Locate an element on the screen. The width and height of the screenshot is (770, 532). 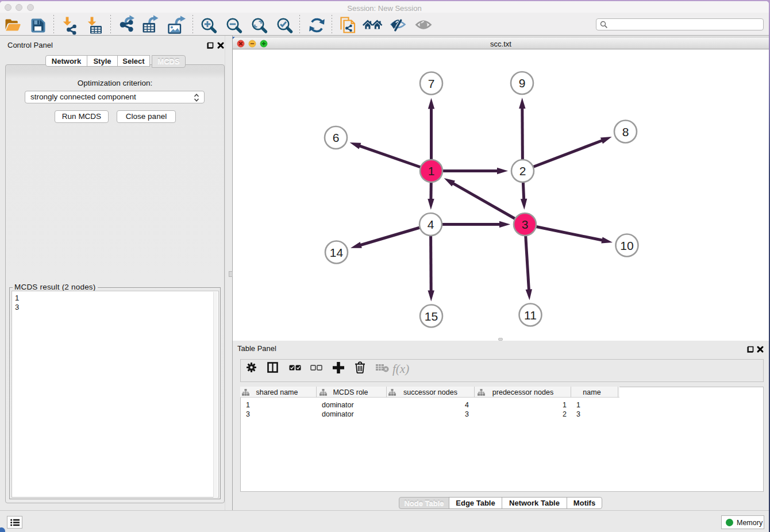
svg-text: 1 is located at coordinates (432, 171).